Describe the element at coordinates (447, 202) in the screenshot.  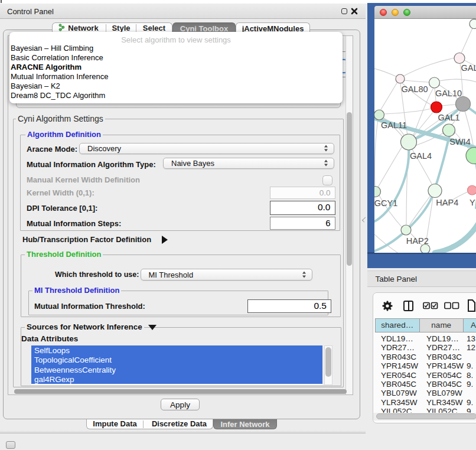
I see `svg-text: HAP4` at that location.